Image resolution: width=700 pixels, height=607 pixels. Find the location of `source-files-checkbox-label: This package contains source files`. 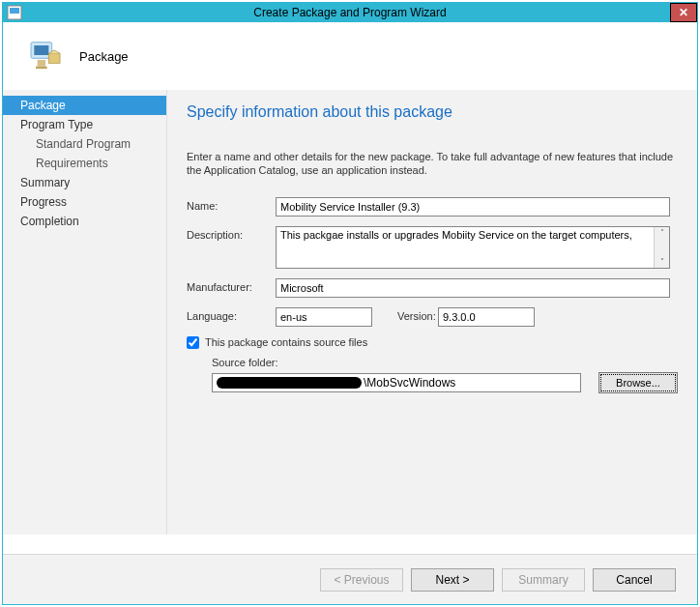

source-files-checkbox-label: This package contains source files is located at coordinates (286, 342).